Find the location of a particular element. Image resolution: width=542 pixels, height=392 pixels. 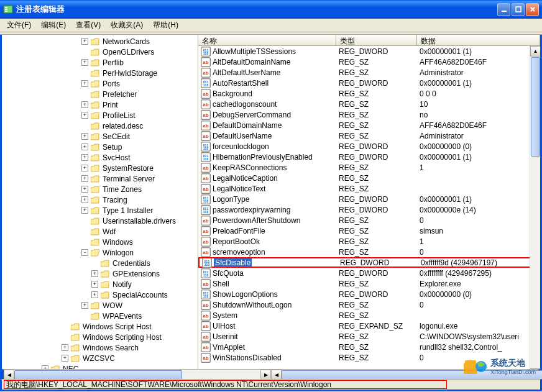

menu-file: 文件(F) is located at coordinates (19, 25).